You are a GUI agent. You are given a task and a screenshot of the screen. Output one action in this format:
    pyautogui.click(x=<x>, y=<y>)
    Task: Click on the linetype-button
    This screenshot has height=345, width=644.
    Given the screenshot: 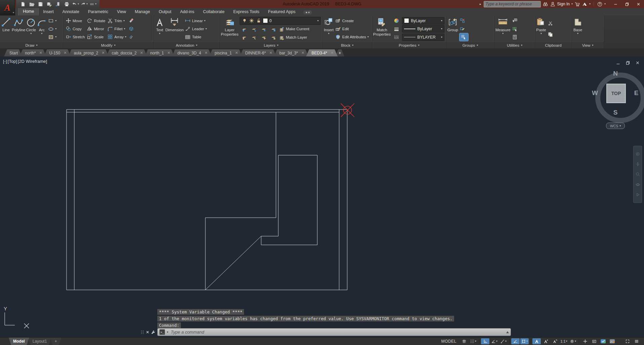 What is the action you would take?
    pyautogui.click(x=396, y=37)
    